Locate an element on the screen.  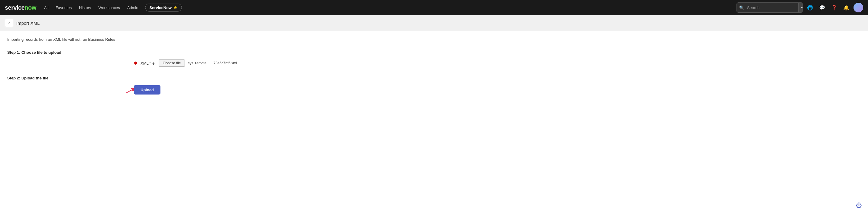
instance-label: ServiceNow is located at coordinates (161, 8).